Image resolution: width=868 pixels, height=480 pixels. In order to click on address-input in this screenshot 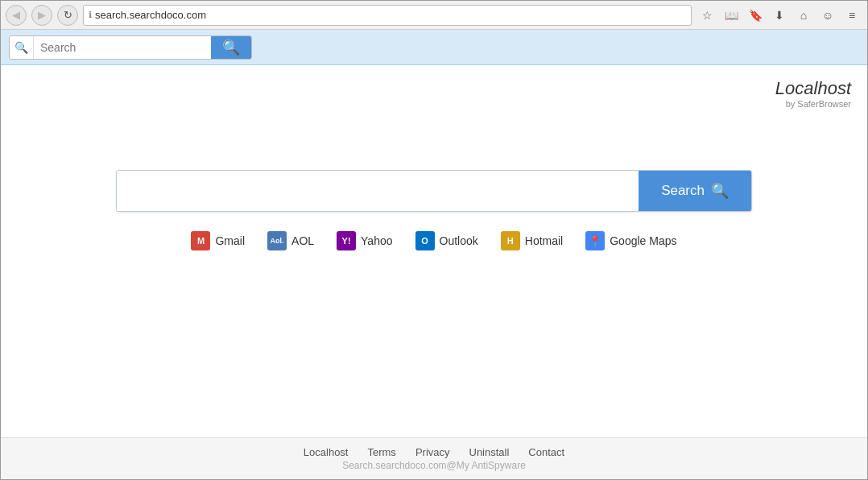, I will do `click(391, 14)`.